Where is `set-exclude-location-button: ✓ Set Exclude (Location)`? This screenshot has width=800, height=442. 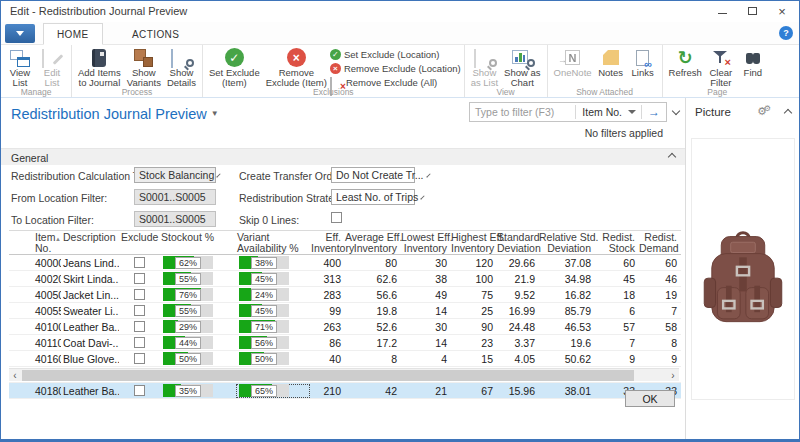
set-exclude-location-button: ✓ Set Exclude (Location) is located at coordinates (396, 54).